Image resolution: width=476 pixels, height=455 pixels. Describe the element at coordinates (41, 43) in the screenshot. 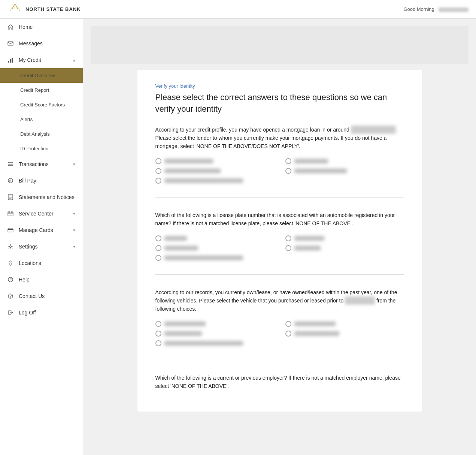

I see `sidebar-item-messages: Messages` at that location.